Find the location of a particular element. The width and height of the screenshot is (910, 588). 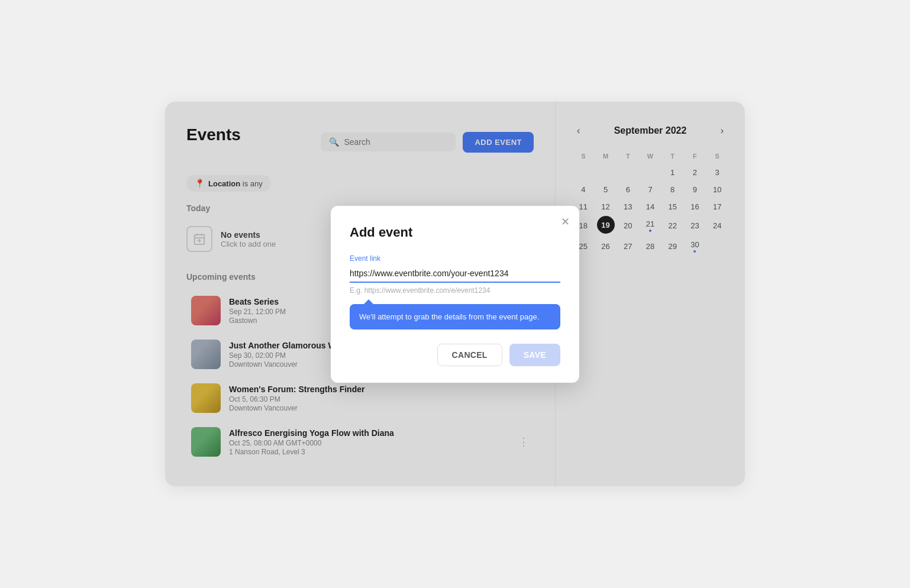

modal-actions: CANCEL SAVE is located at coordinates (455, 355).